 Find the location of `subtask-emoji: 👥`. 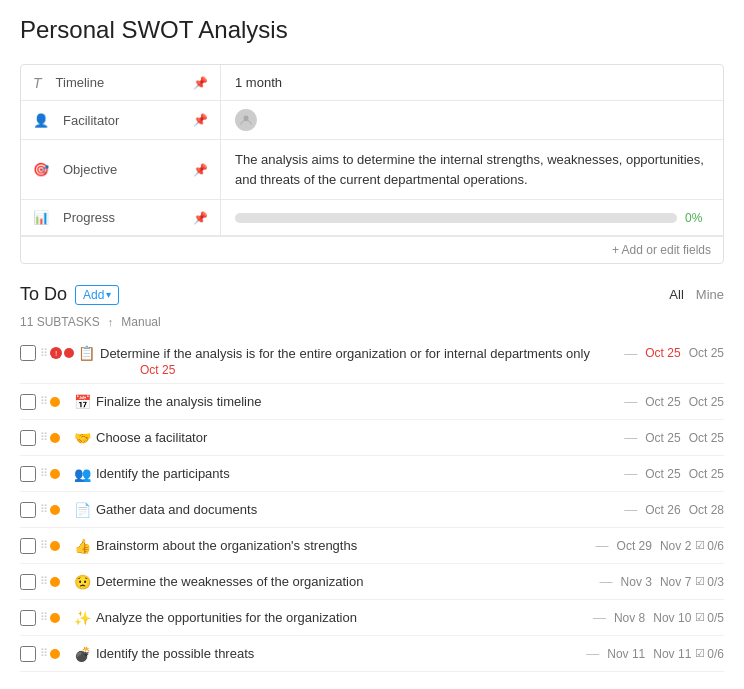

subtask-emoji: 👥 is located at coordinates (83, 474).